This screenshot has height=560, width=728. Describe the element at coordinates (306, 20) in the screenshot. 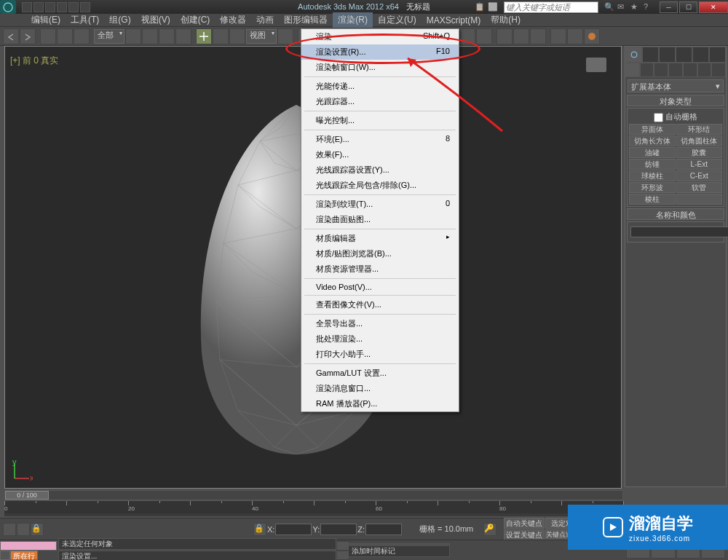

I see `menu-graph-editors: 图形编辑器` at that location.